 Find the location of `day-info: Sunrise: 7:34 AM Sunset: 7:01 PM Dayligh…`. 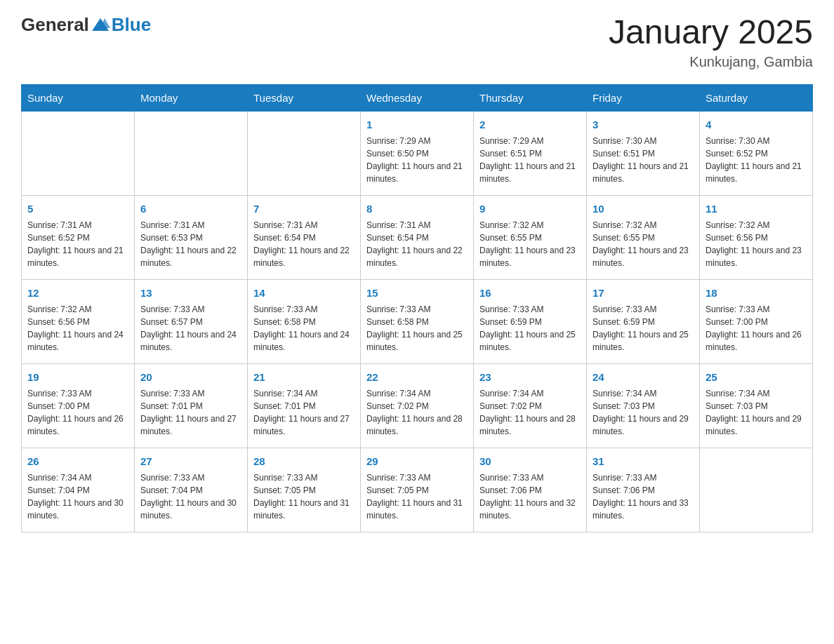

day-info: Sunrise: 7:34 AM Sunset: 7:01 PM Dayligh… is located at coordinates (304, 412).